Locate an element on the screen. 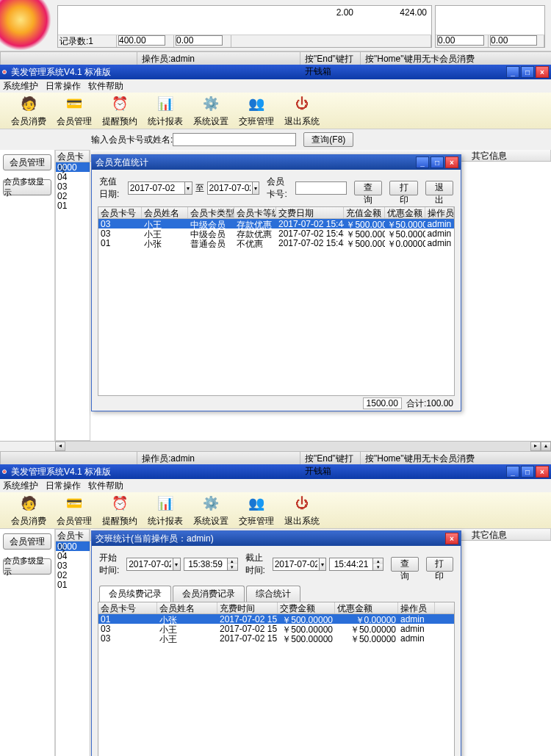 The height and width of the screenshot is (756, 551). shift-grid: 会员卡号会员姓名充费时间交费金额优惠金额操作员01小张2017-07-02 15… is located at coordinates (276, 679).